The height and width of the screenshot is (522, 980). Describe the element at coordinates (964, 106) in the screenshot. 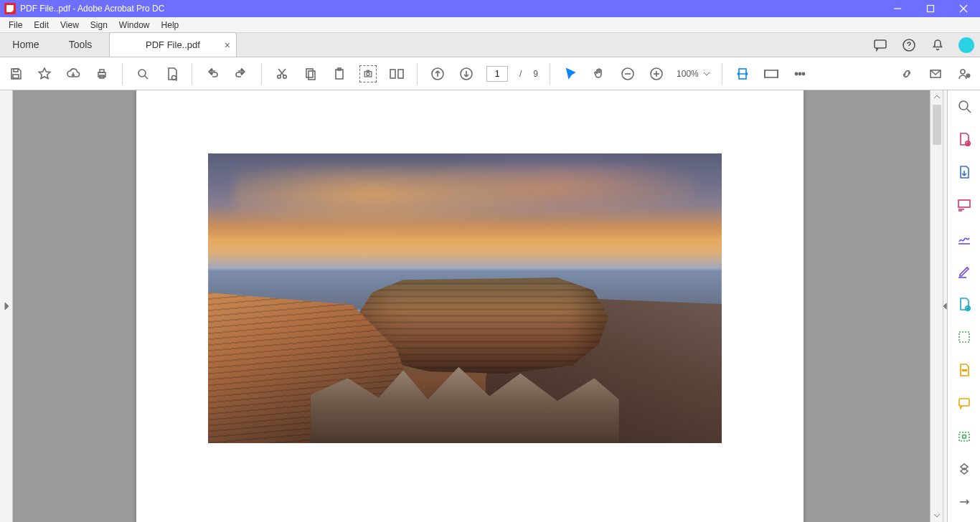

I see `sidebar-search-icon` at that location.